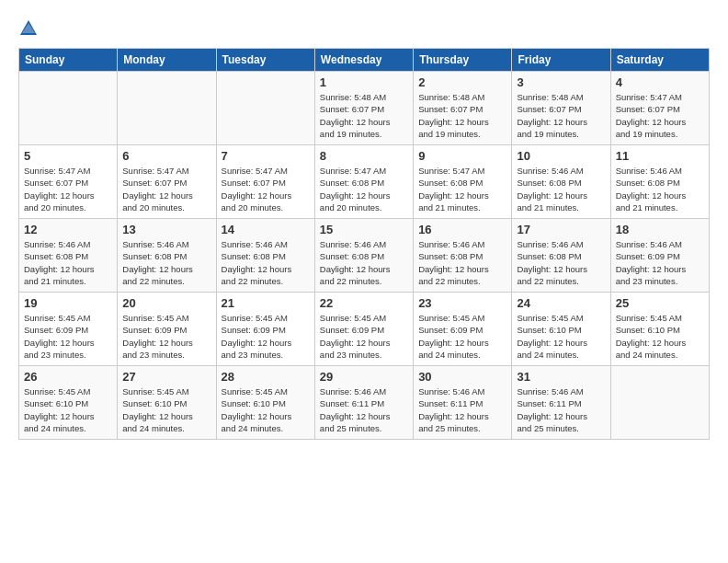 The height and width of the screenshot is (563, 728). Describe the element at coordinates (364, 403) in the screenshot. I see `calendar-cell: 29Sunrise: 5:46 AM Sunset: 6:11 PM Dayli…` at that location.